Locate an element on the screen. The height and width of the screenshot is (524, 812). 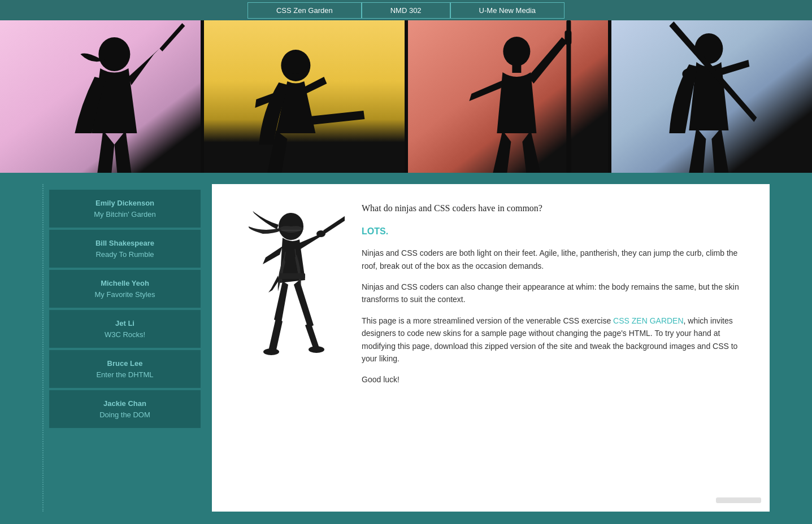
good-luck: Good luck! is located at coordinates (556, 379).